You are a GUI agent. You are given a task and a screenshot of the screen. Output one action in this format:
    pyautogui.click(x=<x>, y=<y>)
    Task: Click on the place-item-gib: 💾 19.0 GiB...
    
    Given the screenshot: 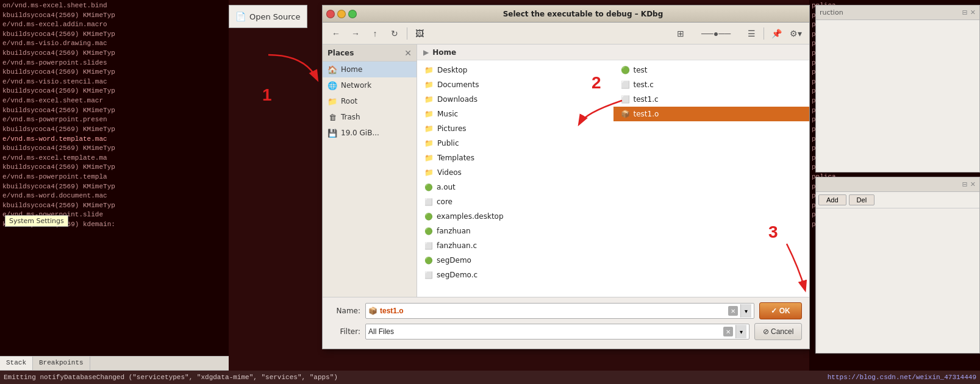 What is the action you would take?
    pyautogui.click(x=370, y=133)
    